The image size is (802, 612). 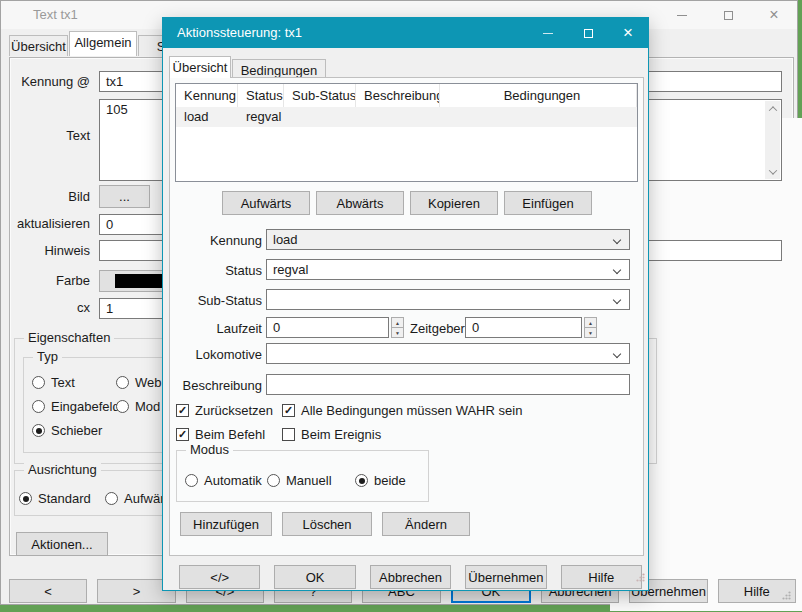 I want to click on col-beschreibung: Beschreibung, so click(x=398, y=96).